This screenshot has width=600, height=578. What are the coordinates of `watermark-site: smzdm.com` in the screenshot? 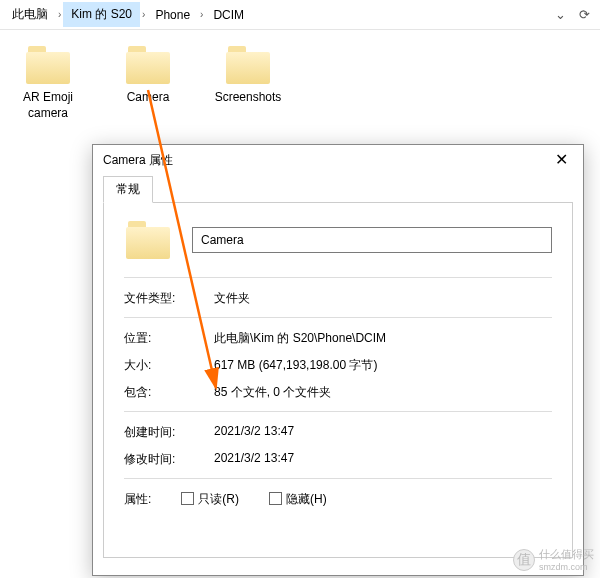 It's located at (566, 567).